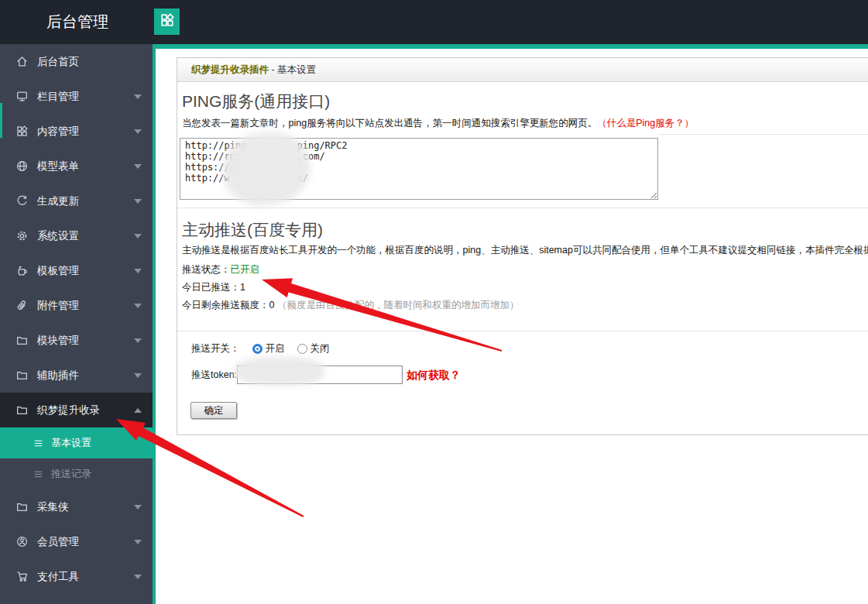 The height and width of the screenshot is (604, 868). I want to click on breadcrumb-page-name: 基本设置, so click(297, 70).